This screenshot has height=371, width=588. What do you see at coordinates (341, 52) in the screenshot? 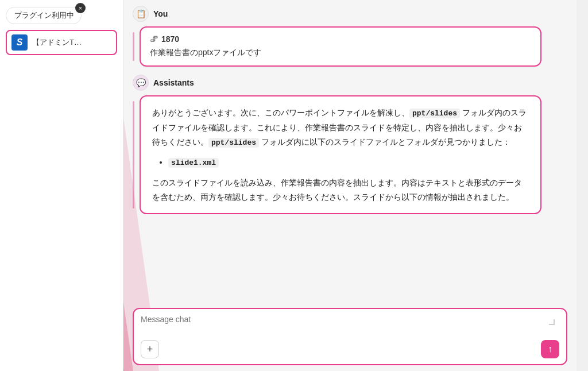
I see `you-message-text: 作業報告書のpptxファイルです` at bounding box center [341, 52].